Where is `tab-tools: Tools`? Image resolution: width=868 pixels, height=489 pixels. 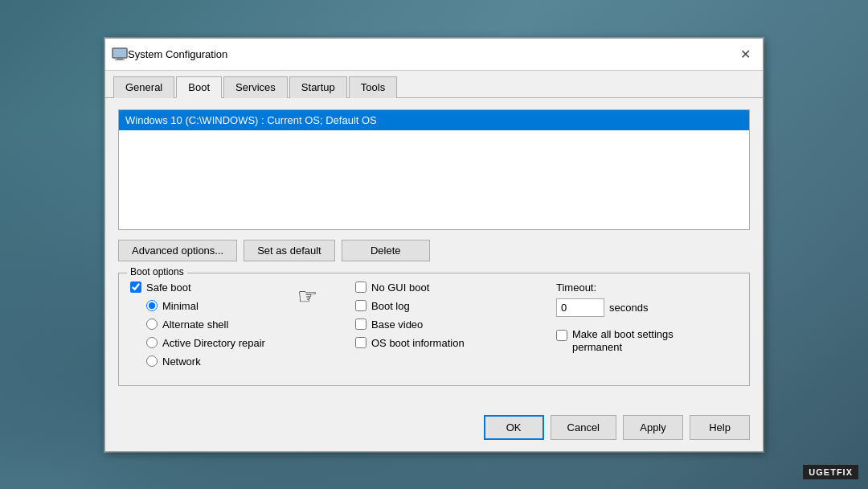 tab-tools: Tools is located at coordinates (373, 87).